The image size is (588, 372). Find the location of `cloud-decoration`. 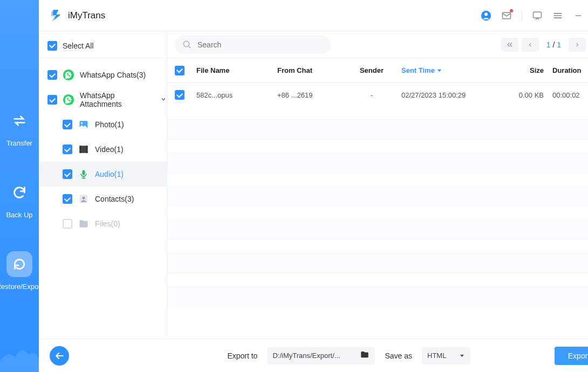

cloud-decoration is located at coordinates (19, 356).